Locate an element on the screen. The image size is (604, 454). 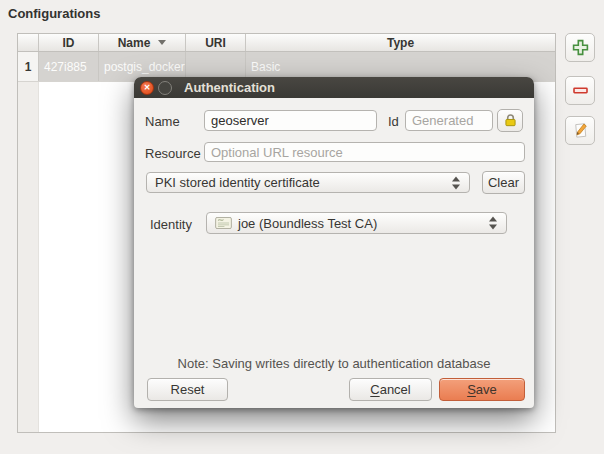
id-label: Id is located at coordinates (394, 122).